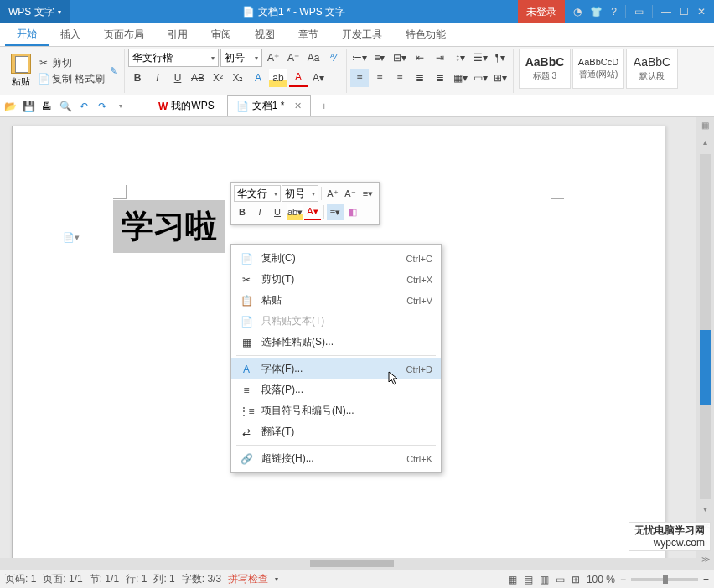 Image resolution: width=714 pixels, height=588 pixels. I want to click on align-right-button: ≡, so click(400, 78).